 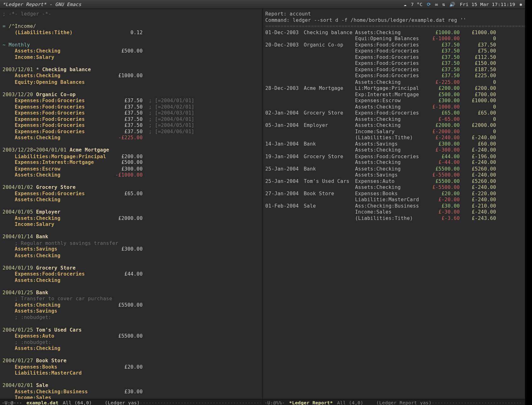 What do you see at coordinates (444, 4) in the screenshot?
I see `network-icon: ⇅` at bounding box center [444, 4].